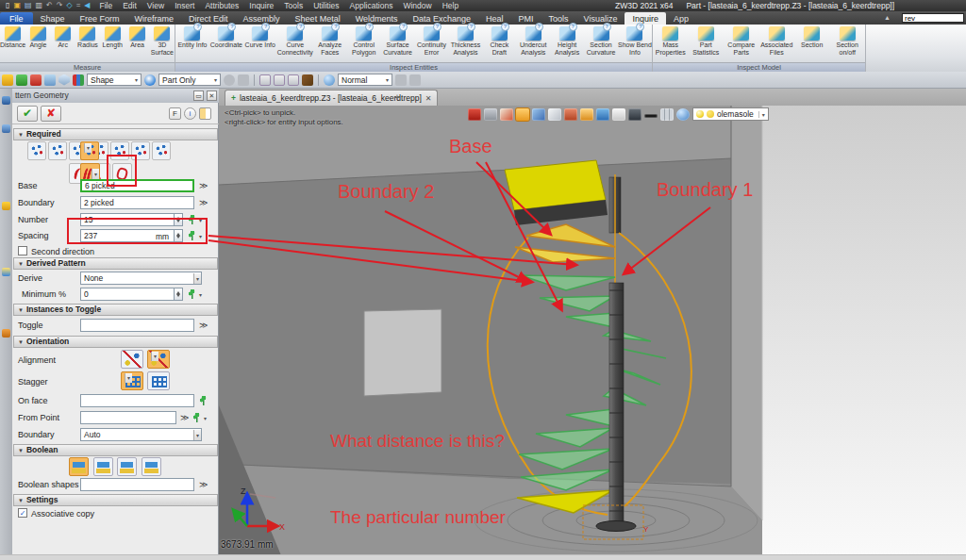 This screenshot has height=560, width=966. I want to click on pattern-at-curves-icon-selected, so click(90, 151).